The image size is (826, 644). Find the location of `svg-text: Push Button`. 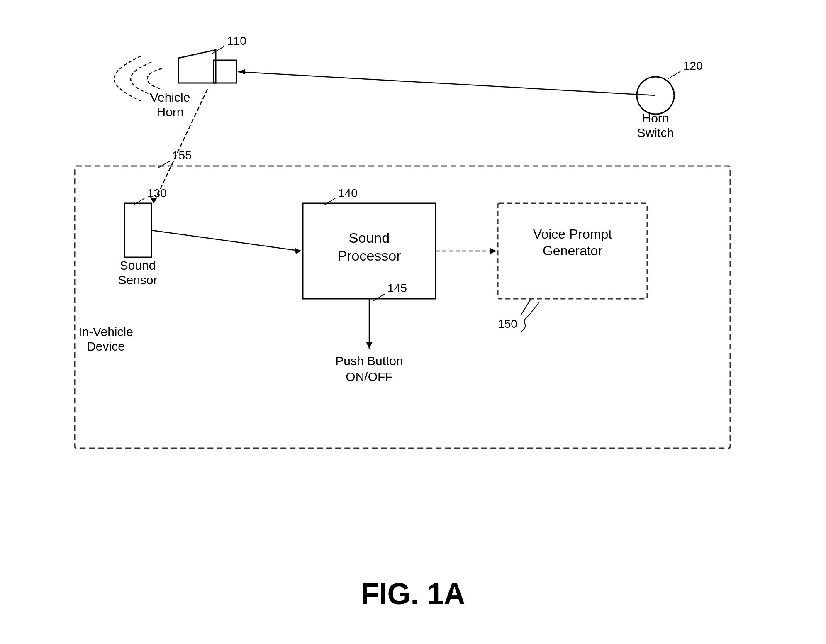

svg-text: Push Button is located at coordinates (369, 361).